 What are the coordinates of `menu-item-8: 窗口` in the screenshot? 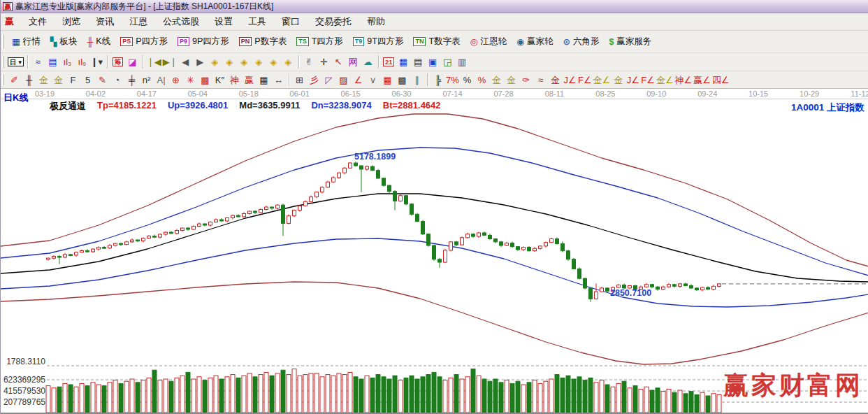 It's located at (291, 21).